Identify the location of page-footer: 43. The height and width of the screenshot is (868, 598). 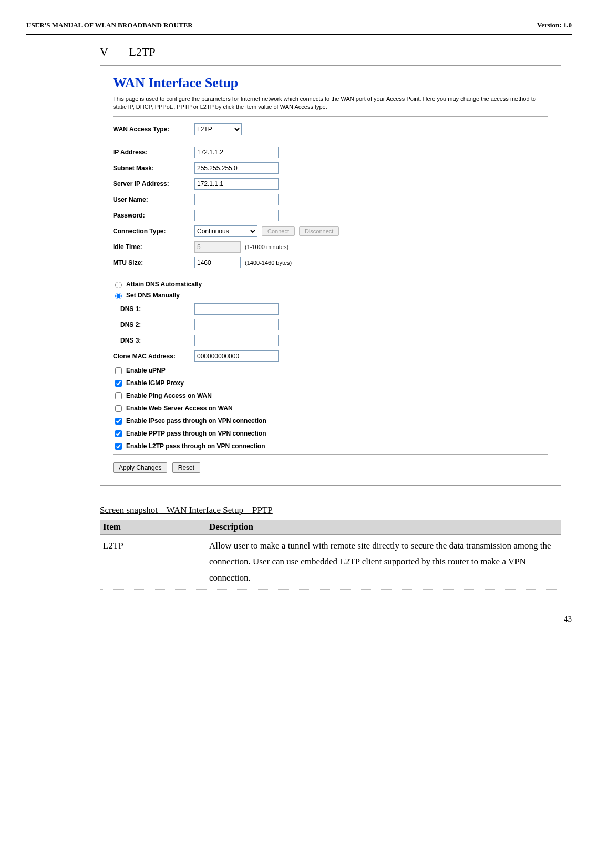
(299, 617).